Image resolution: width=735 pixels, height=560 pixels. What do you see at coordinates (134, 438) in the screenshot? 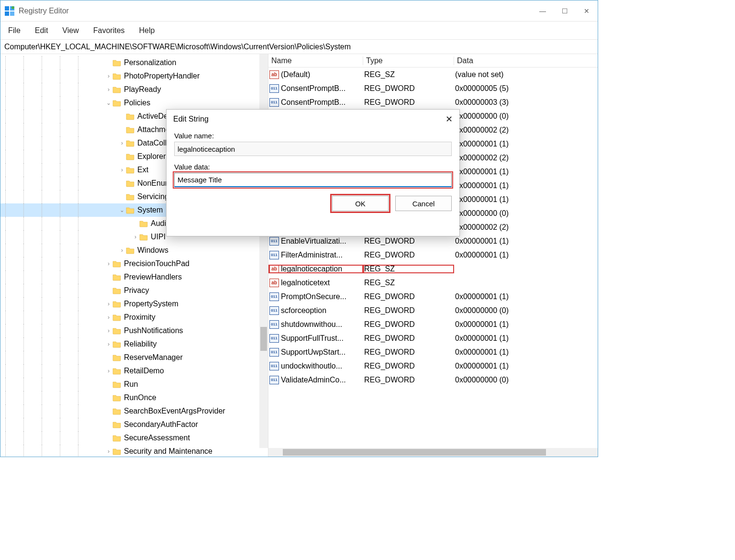
I see `tree-item: SecureAssessment` at bounding box center [134, 438].